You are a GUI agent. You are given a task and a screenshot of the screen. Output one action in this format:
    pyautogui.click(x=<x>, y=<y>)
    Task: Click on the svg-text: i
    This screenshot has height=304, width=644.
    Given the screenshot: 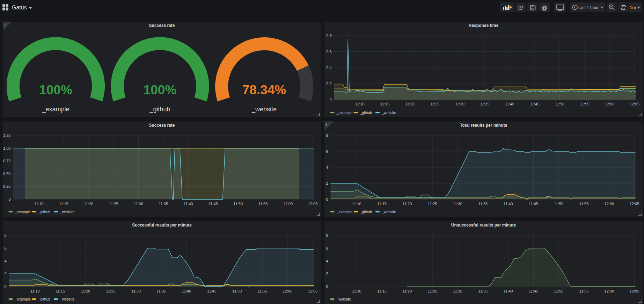 What is the action you would take?
    pyautogui.click(x=5, y=25)
    